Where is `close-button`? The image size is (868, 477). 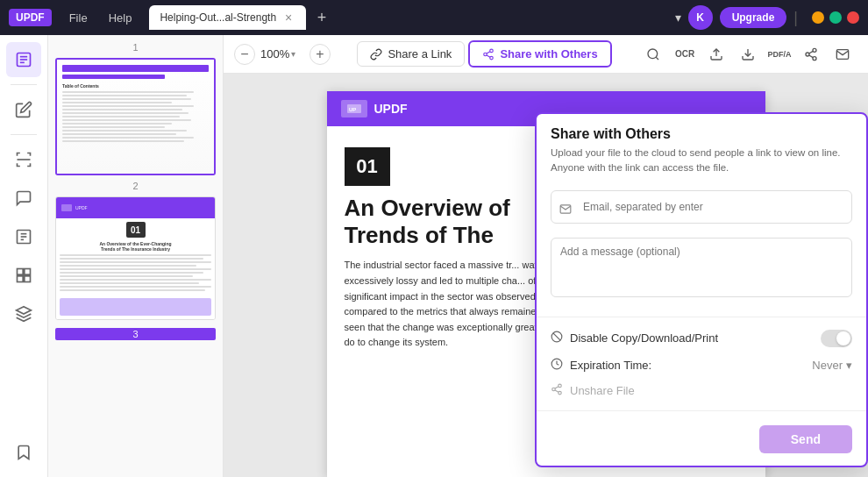 close-button is located at coordinates (853, 18).